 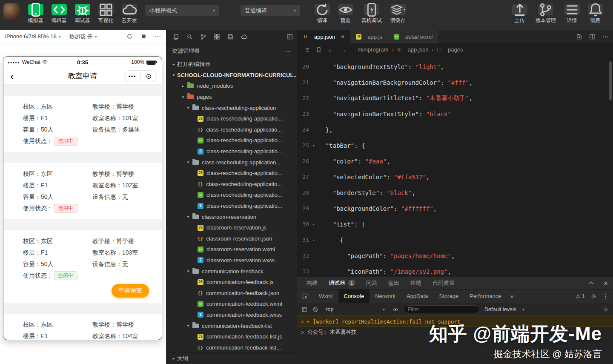 What do you see at coordinates (326, 296) in the screenshot?
I see `devtools-tab-Wxml: Wxml` at bounding box center [326, 296].